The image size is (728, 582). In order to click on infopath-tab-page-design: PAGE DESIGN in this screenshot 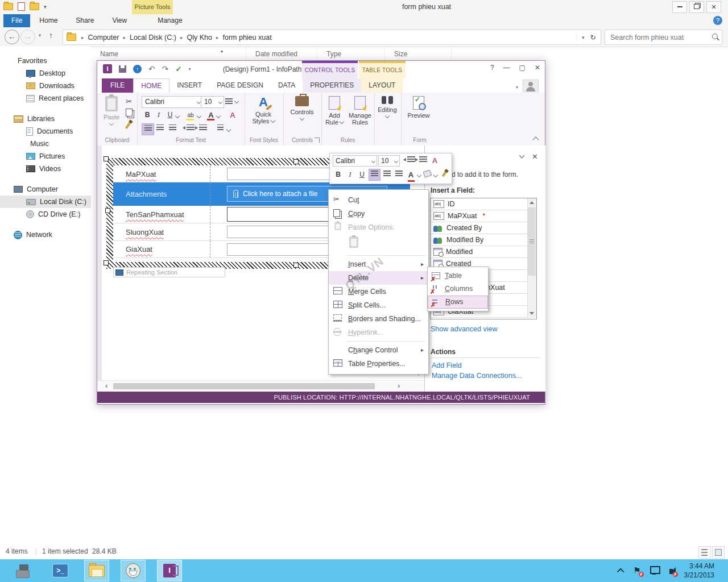, I will do `click(240, 85)`.